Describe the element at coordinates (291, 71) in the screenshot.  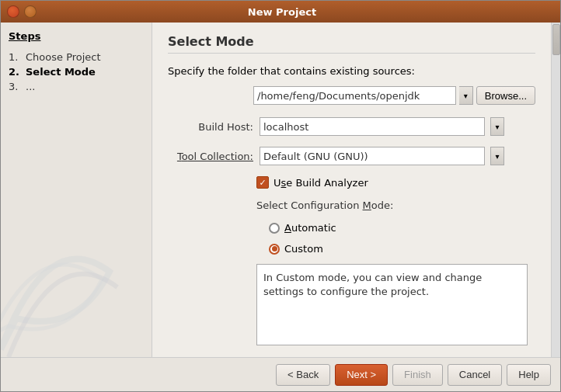
I see `folder-description: Specify the folder that contains existin…` at that location.